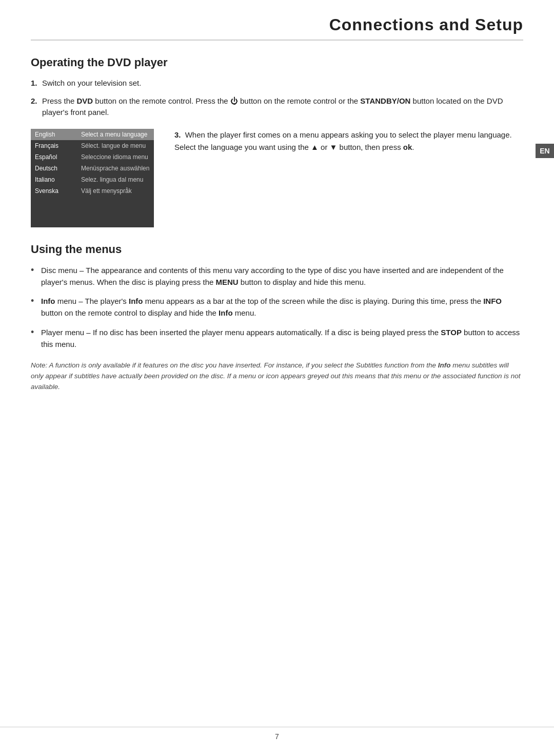  I want to click on menu-row-svenska: Svenska Välj ett menyspråk, so click(92, 191).